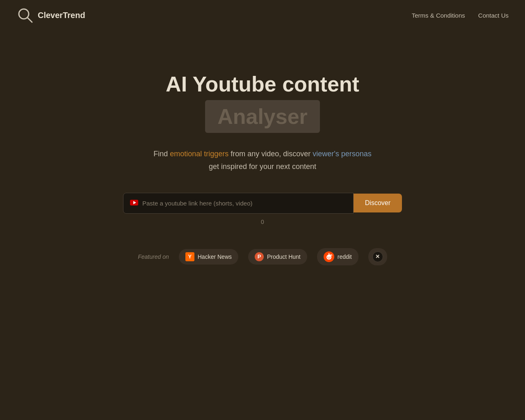 The height and width of the screenshot is (420, 525). Describe the element at coordinates (378, 257) in the screenshot. I see `x-twitter-badge: ✕` at that location.